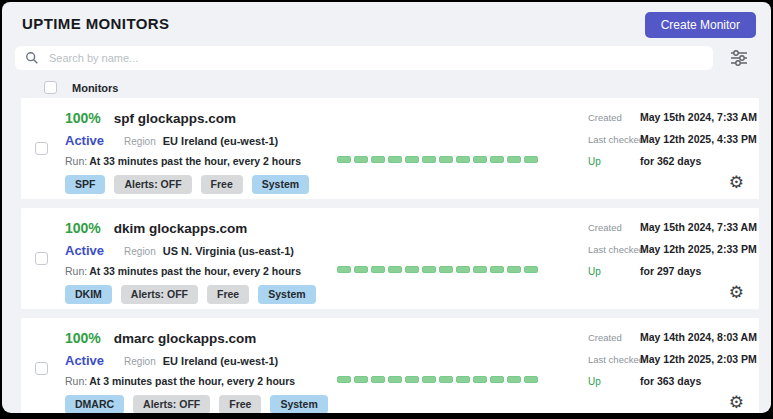 The width and height of the screenshot is (773, 419). What do you see at coordinates (698, 360) in the screenshot?
I see `last-checked-value: May 12th 2025, 2:03 PM` at bounding box center [698, 360].